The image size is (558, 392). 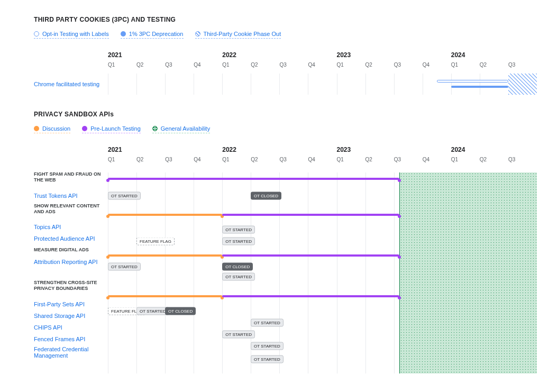 I want to click on legend-prelaunch: Pre-Launch Testing, so click(x=111, y=129).